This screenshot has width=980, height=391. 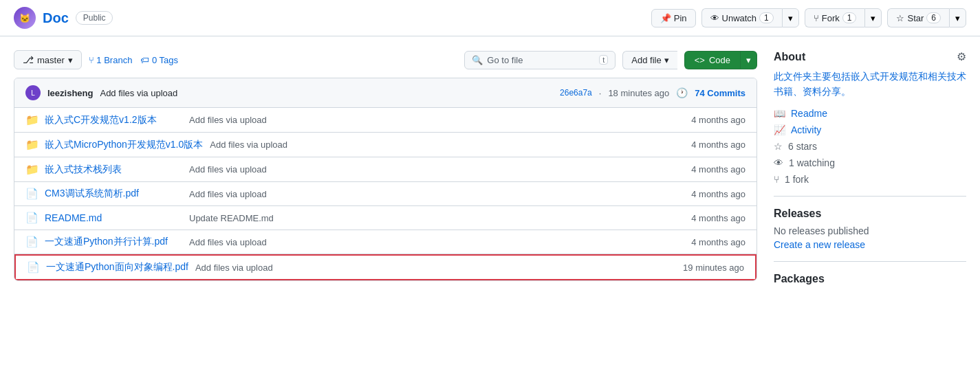 What do you see at coordinates (870, 170) in the screenshot?
I see `sidebar: About ⚙ 此文件夹主要包括嵌入式开发规范和相关技术书籍、资料分享。 📖 R…` at bounding box center [870, 170].